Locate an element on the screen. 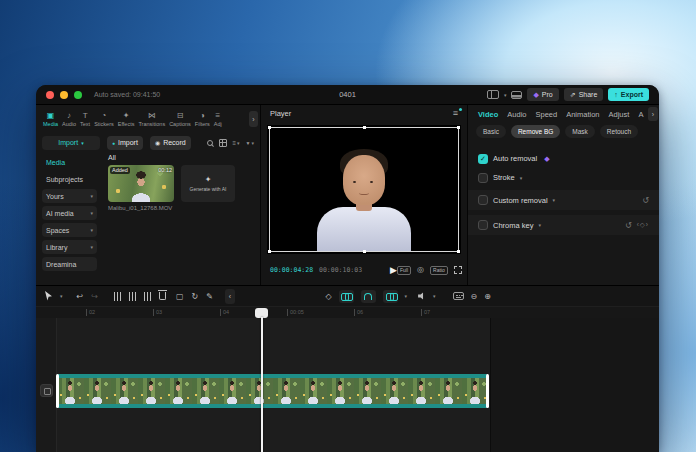 The image size is (696, 452). sidebar-item-yours: Yours ▾ is located at coordinates (70, 196).